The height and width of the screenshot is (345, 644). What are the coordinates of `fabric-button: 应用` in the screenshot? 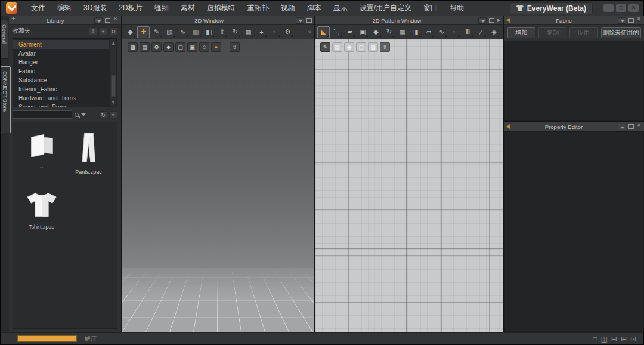 It's located at (583, 33).